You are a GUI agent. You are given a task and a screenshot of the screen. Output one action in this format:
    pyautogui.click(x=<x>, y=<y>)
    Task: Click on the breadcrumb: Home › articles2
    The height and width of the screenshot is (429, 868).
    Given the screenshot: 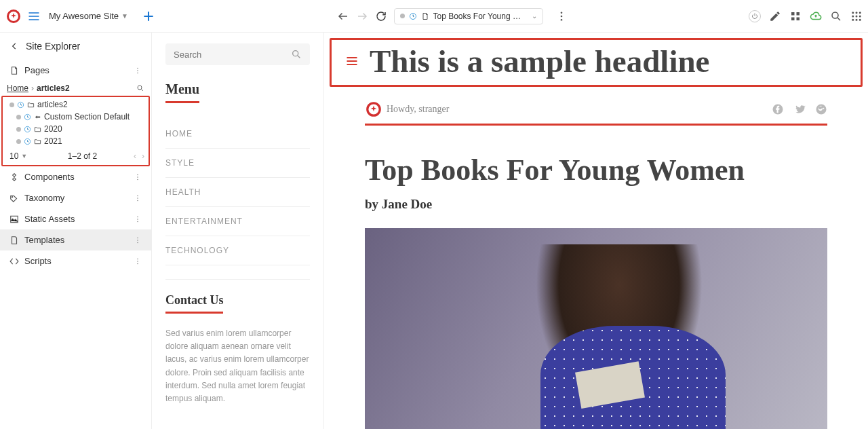 What is the action you would take?
    pyautogui.click(x=76, y=88)
    